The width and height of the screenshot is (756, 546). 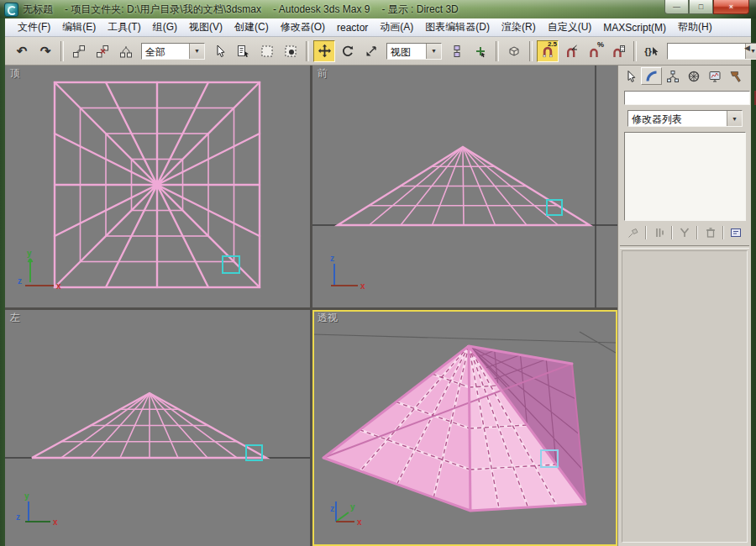 I want to click on tab-utilities, so click(x=736, y=76).